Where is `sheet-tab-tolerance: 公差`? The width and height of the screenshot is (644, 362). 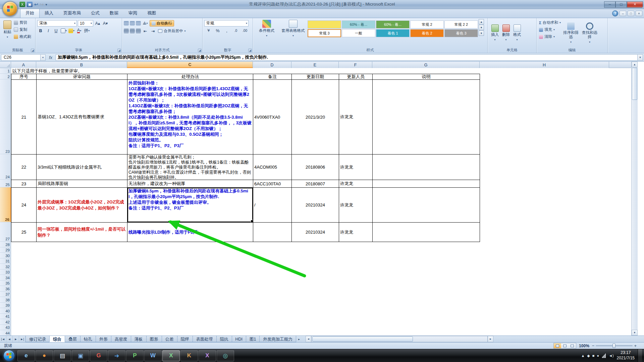
sheet-tab-tolerance: 公差 is located at coordinates (170, 339).